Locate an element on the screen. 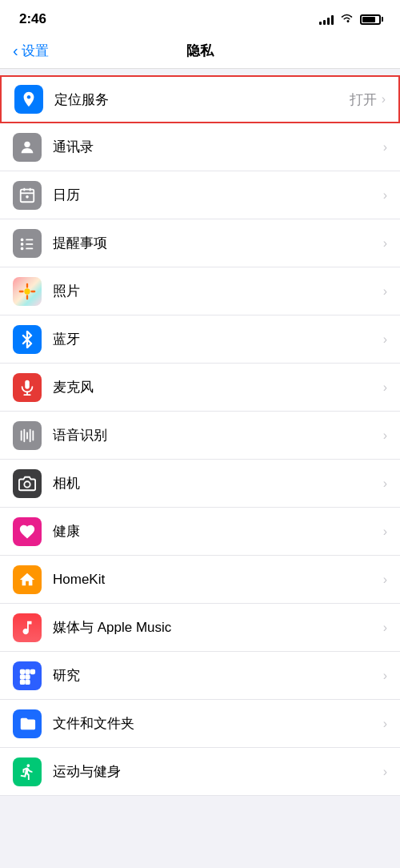  item-label-location: 定位服务 is located at coordinates (202, 99).